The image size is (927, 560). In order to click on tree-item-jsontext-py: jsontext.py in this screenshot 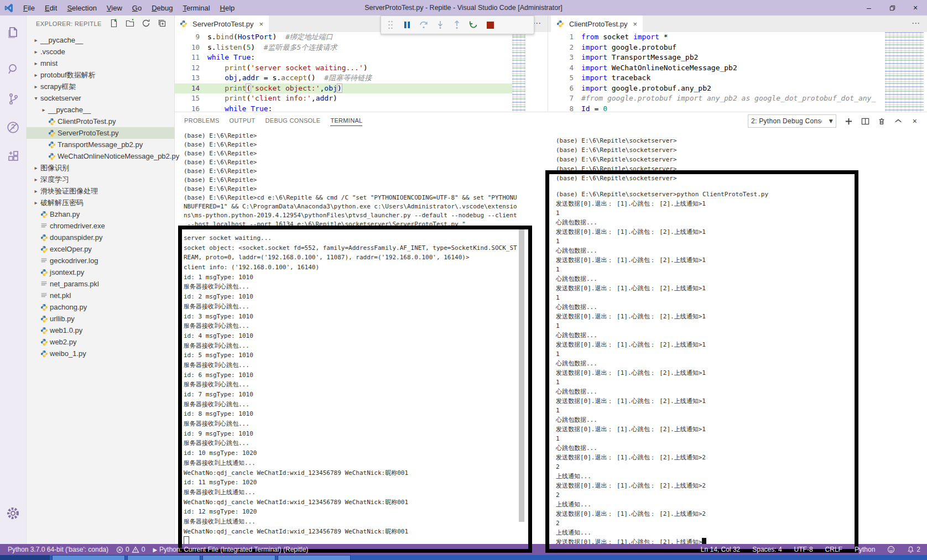, I will do `click(100, 272)`.